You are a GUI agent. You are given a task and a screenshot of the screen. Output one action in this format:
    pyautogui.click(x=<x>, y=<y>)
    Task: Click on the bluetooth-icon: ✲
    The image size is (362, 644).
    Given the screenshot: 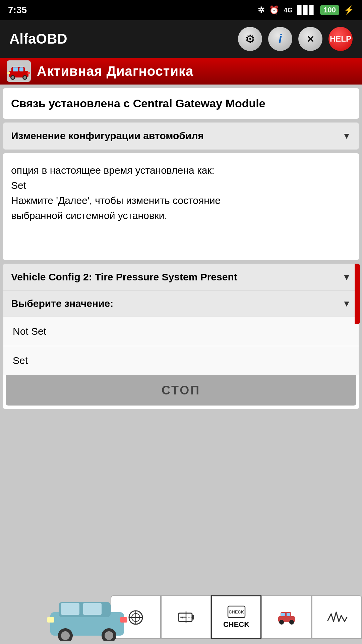 What is the action you would take?
    pyautogui.click(x=261, y=10)
    